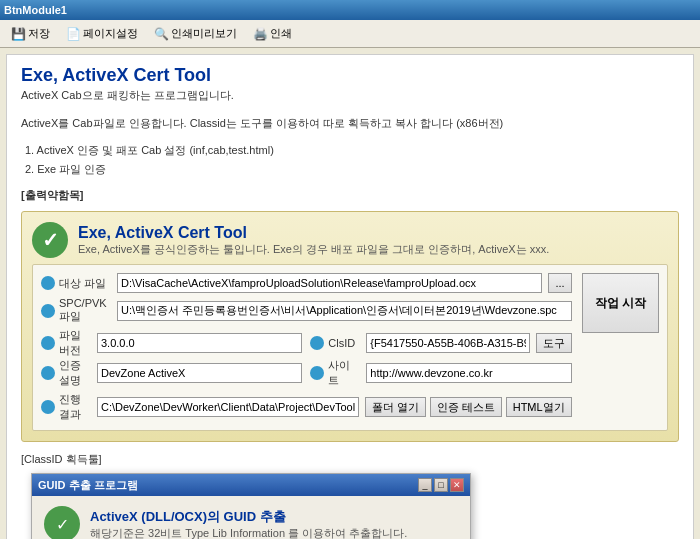  Describe the element at coordinates (251, 522) in the screenshot. I see `dialog-header: ✓ ActiveX (DLL/OCX)의 GUID 추출 해당기준은 32비트 …` at that location.